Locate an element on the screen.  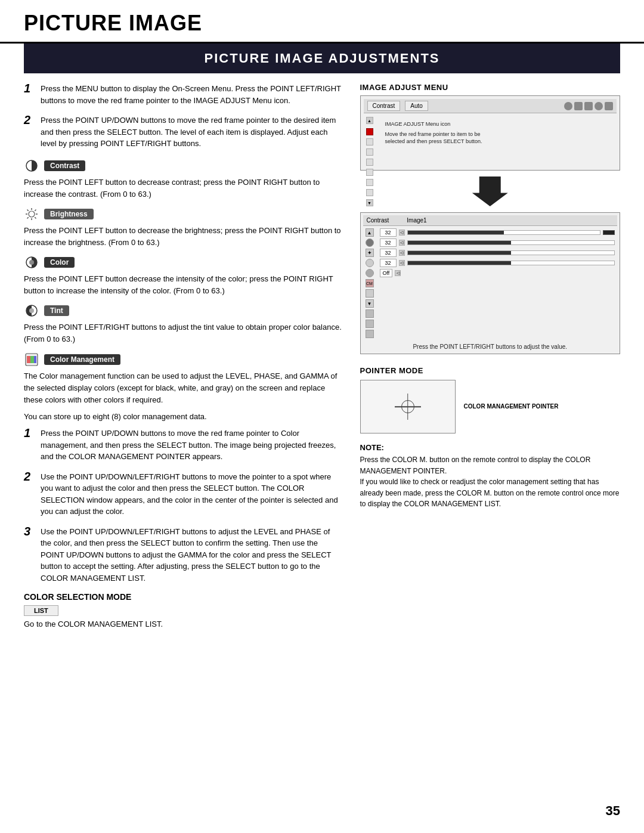
page-header: PICTURE IMAGE is located at coordinates (322, 21).